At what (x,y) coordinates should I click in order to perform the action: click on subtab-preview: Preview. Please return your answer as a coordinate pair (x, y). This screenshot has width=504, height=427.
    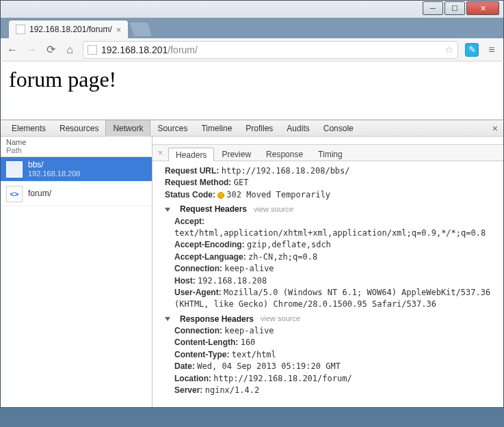
    Looking at the image, I should click on (237, 154).